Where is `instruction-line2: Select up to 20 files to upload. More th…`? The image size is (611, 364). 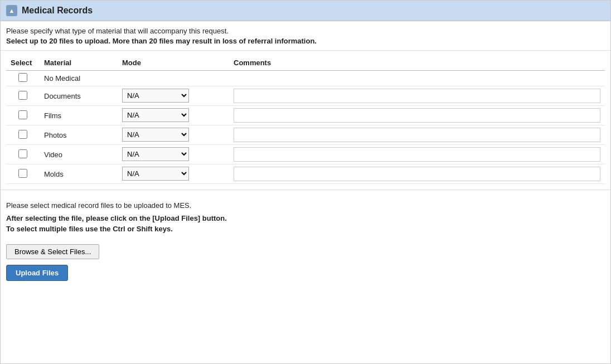 instruction-line2: Select up to 20 files to upload. More th… is located at coordinates (306, 41).